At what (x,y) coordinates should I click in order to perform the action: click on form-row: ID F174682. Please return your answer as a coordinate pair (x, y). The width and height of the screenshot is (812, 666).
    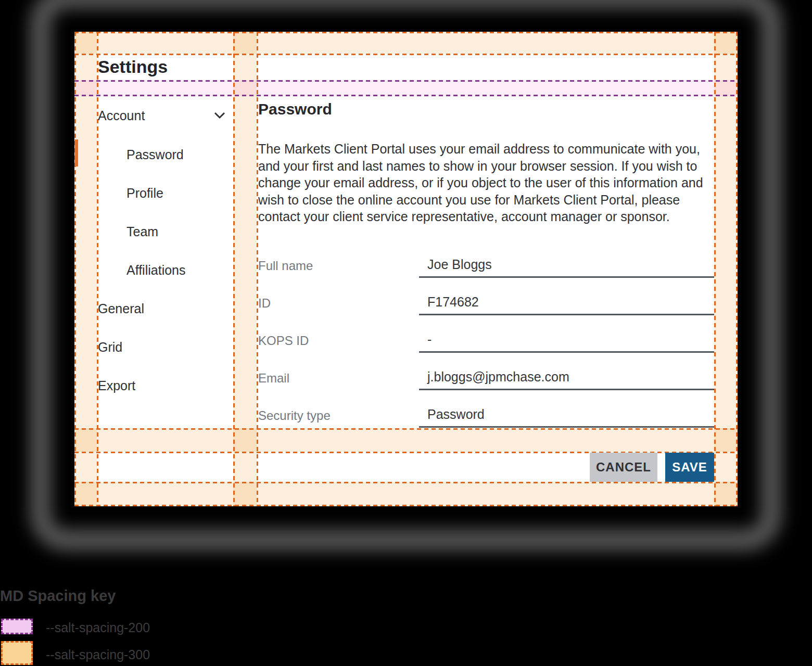
    Looking at the image, I should click on (486, 309).